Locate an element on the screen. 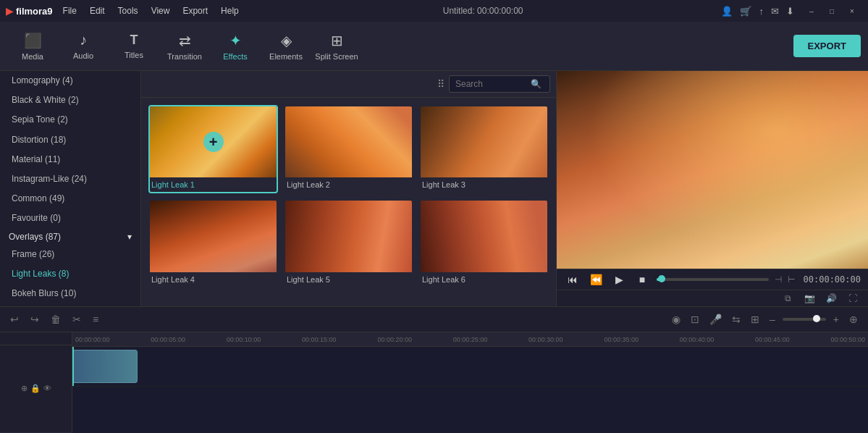  zoom-in-icon: + is located at coordinates (836, 319).